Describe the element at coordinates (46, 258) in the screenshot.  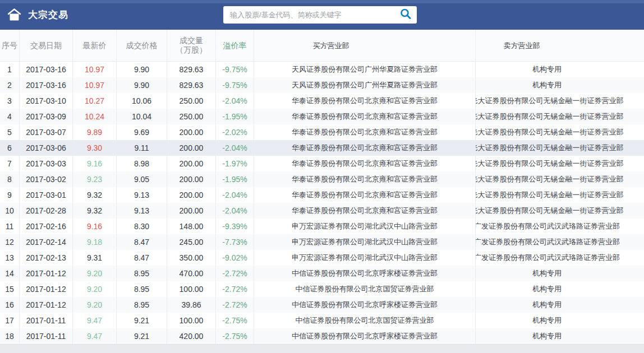
I see `cell-date: 2017-02-13` at that location.